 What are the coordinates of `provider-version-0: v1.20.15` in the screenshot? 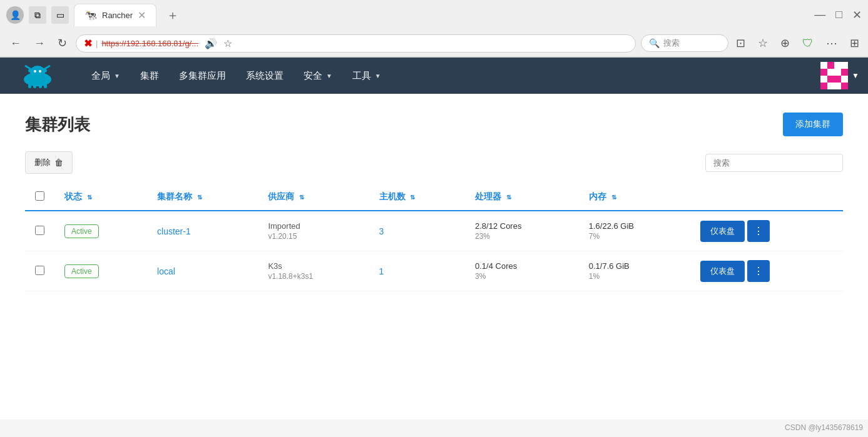 It's located at (313, 236).